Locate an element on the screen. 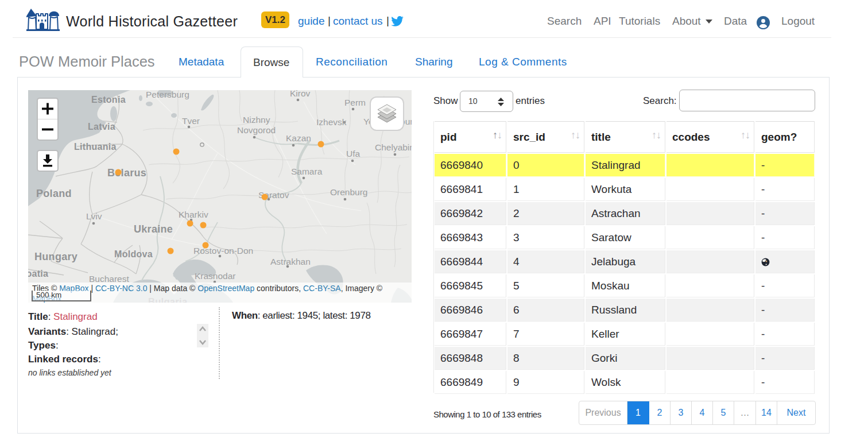 Image resolution: width=868 pixels, height=441 pixels. svg-text: Kharkiv is located at coordinates (193, 215).